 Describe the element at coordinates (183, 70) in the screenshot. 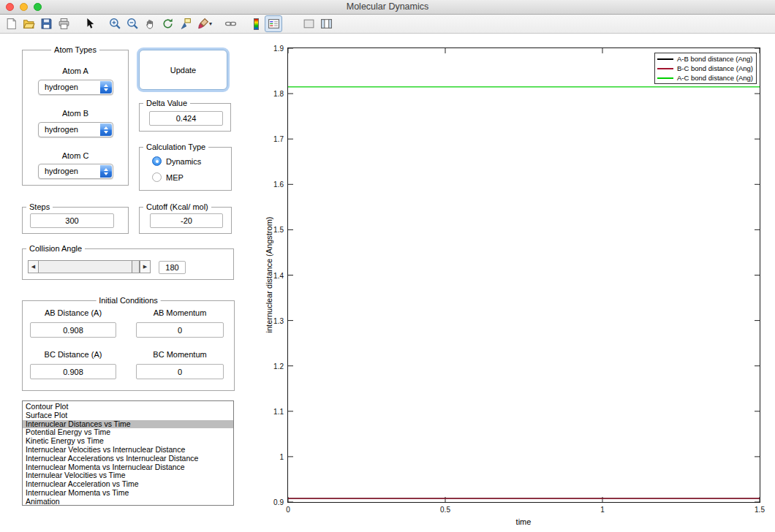

I see `update-button: Update` at that location.